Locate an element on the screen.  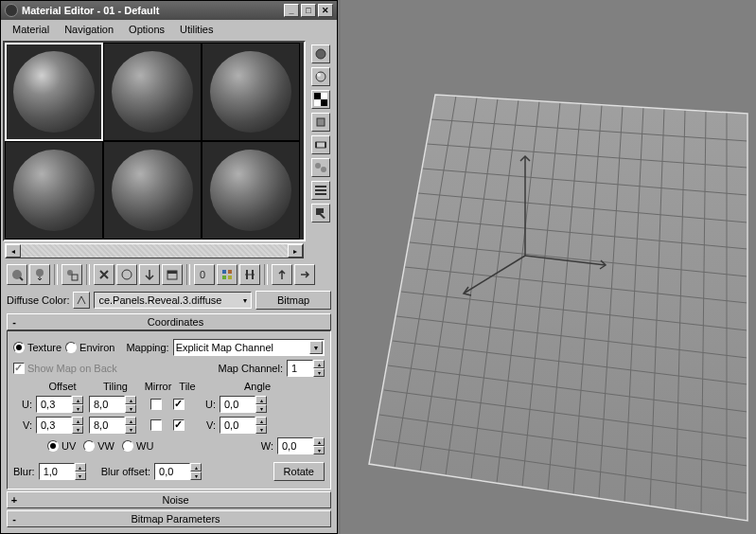
u-mirror-check is located at coordinates (157, 404).